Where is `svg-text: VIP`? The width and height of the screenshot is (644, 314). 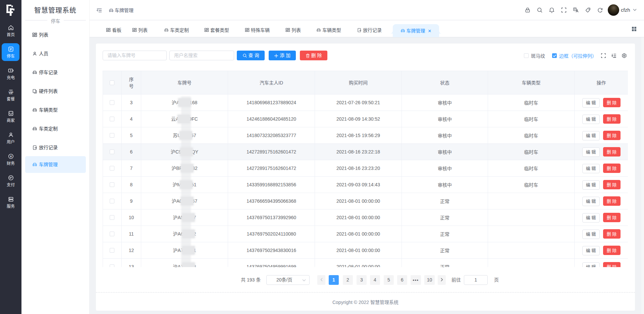 svg-text: VIP is located at coordinates (11, 92).